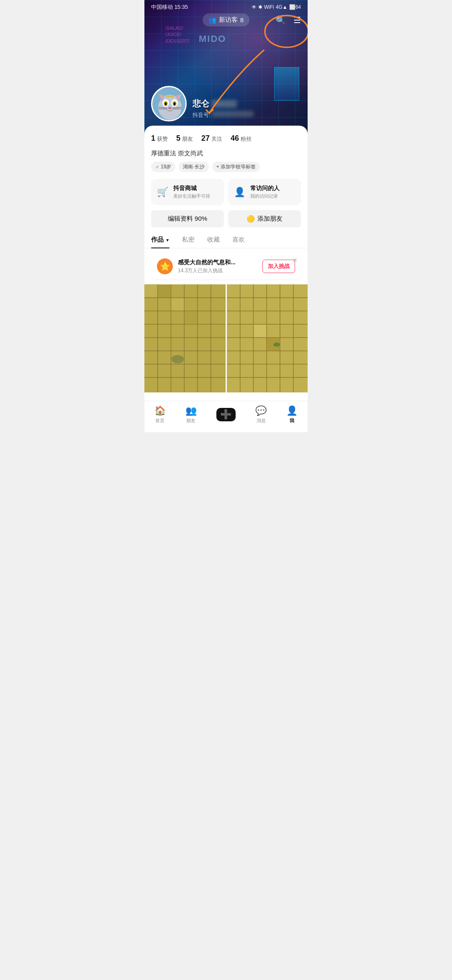  Describe the element at coordinates (203, 104) in the screenshot. I see `profile-header: 悲仑 抖音号:` at that location.